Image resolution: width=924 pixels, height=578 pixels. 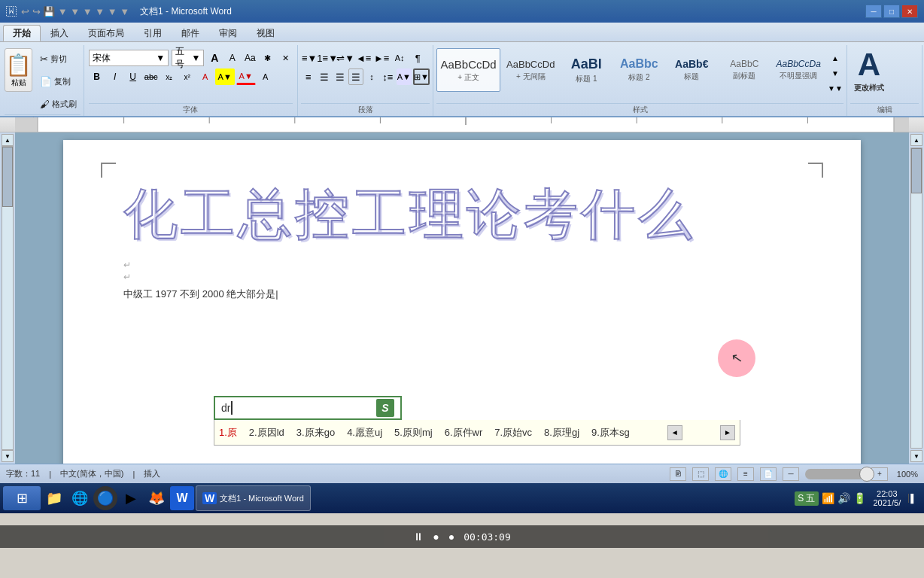 I want to click on font-name-selector: 宋体▼, so click(x=129, y=58).